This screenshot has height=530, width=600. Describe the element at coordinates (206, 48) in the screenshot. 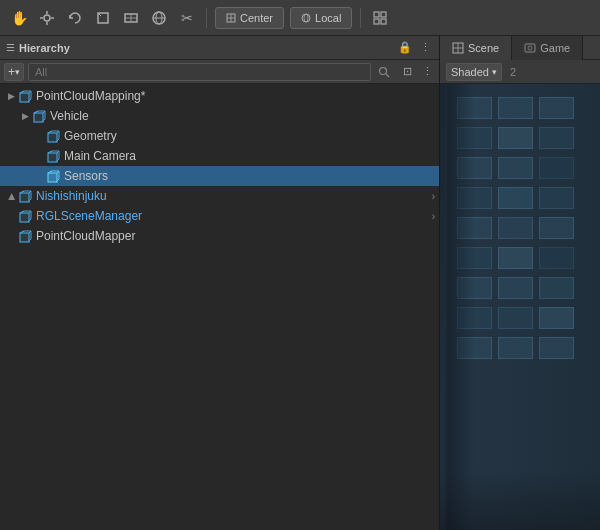

I see `hierarchy-title: Hierarchy` at that location.